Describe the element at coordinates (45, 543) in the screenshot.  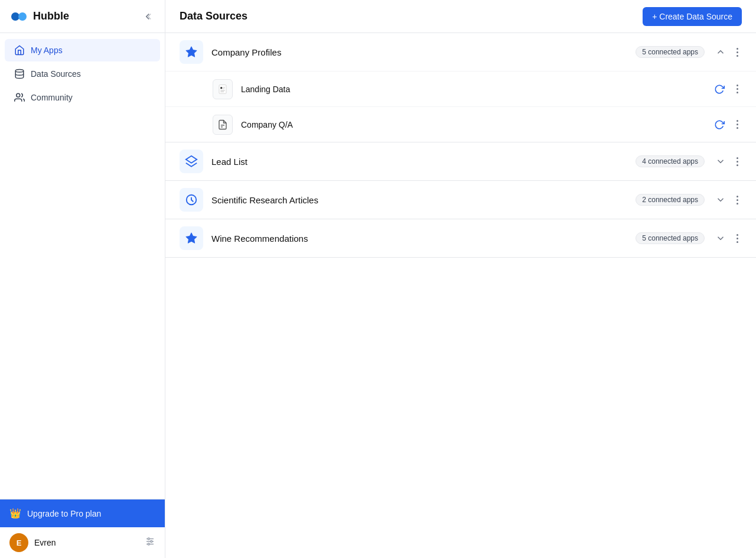
I see `user-name: Evren` at that location.